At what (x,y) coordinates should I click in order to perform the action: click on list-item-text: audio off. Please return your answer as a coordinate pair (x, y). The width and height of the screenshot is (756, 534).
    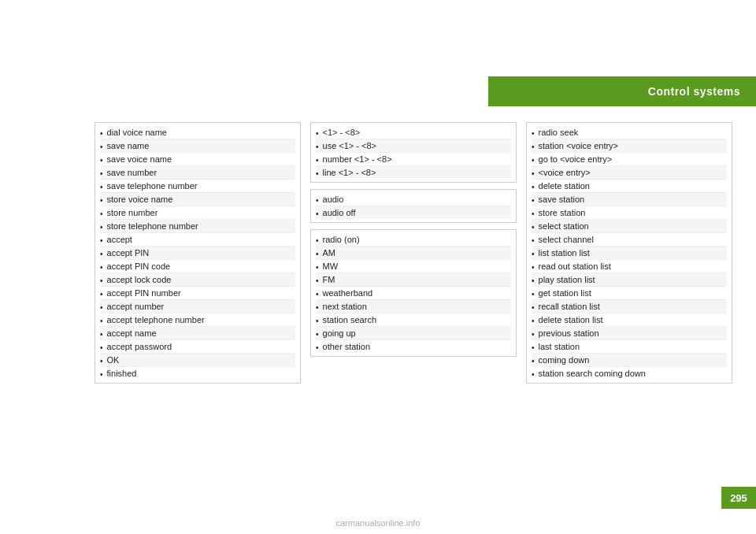
    Looking at the image, I should click on (339, 213).